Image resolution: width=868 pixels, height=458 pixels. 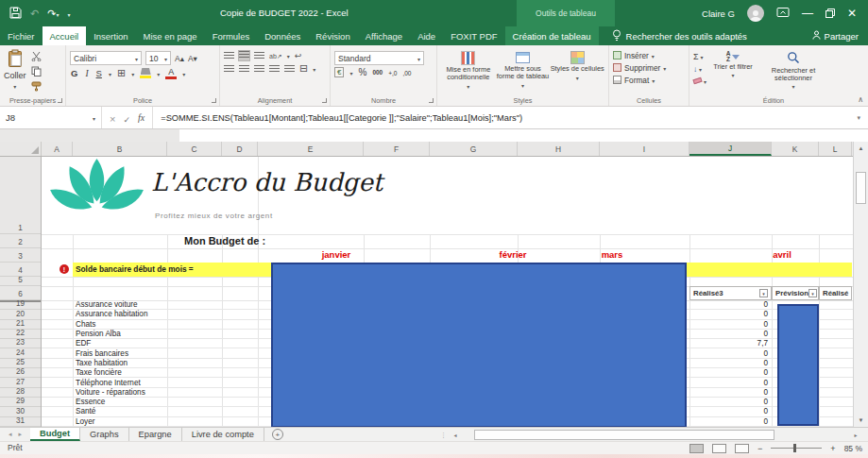 I want to click on paste-dropdown-icon, so click(x=15, y=86).